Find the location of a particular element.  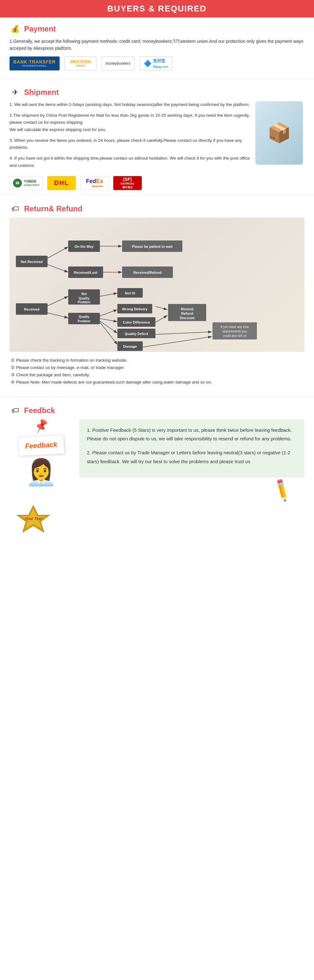

arrow-qp-wd is located at coordinates (109, 313).